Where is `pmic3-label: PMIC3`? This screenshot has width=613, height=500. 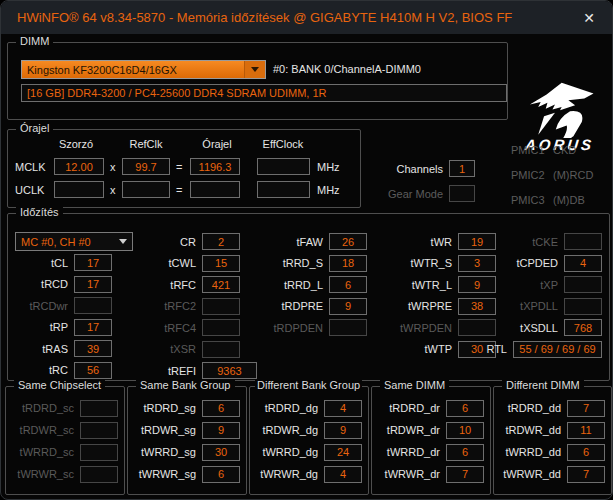 pmic3-label: PMIC3 is located at coordinates (528, 200).